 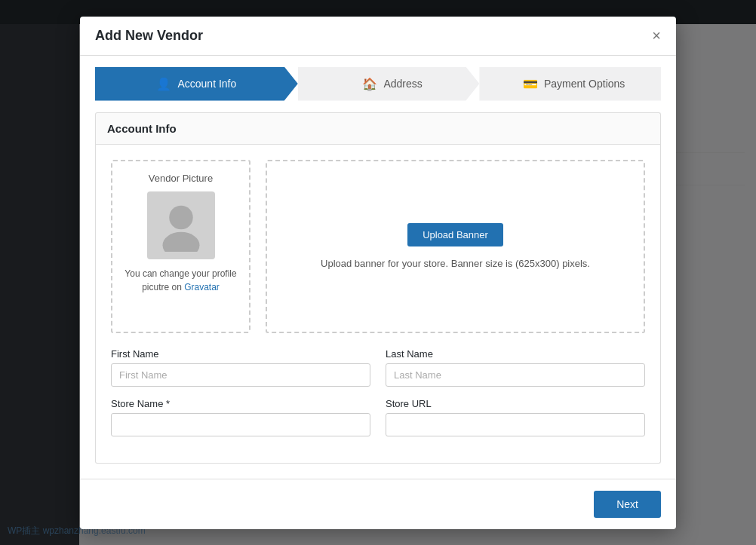 What do you see at coordinates (530, 84) in the screenshot?
I see `payment-icon: 💳` at bounding box center [530, 84].